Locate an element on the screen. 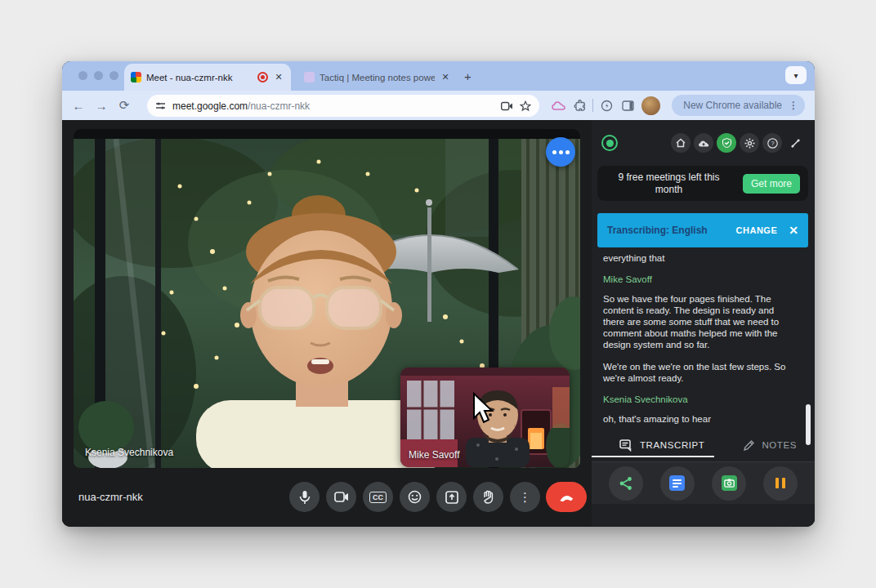 The image size is (876, 588). extensions-puzzle-icon is located at coordinates (579, 105).